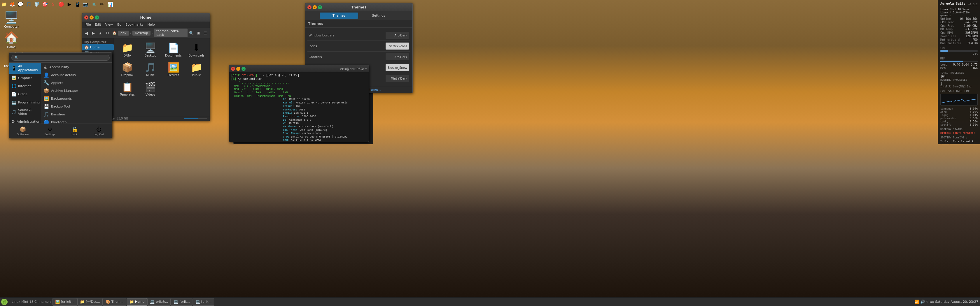 This screenshot has width=980, height=306. Describe the element at coordinates (25, 112) in the screenshot. I see `category-sound-video: 🎵 Sound & Video` at that location.